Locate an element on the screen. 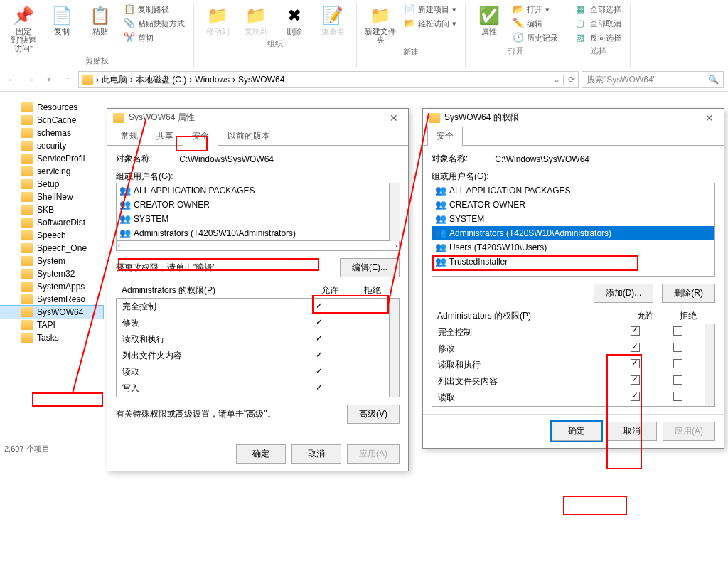  allow-header: 允许 is located at coordinates (646, 316).